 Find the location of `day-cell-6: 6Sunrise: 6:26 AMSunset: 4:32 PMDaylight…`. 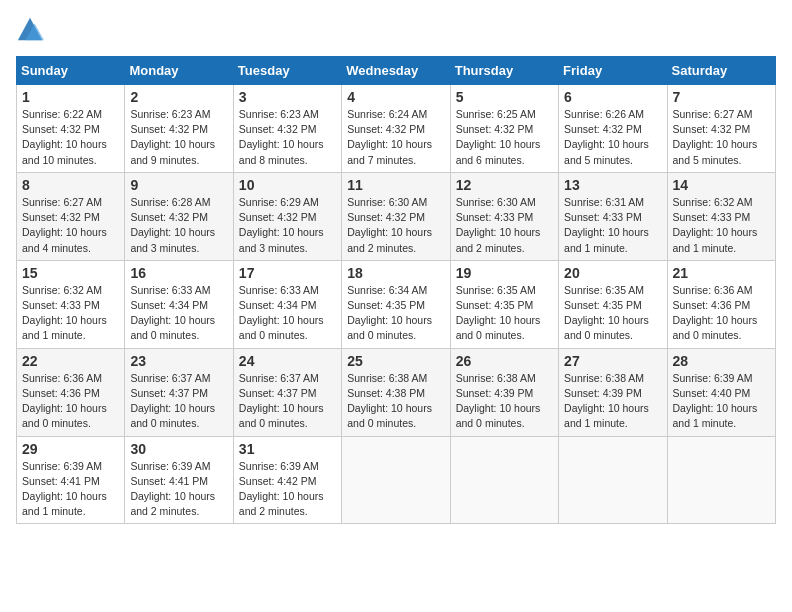

day-cell-6: 6Sunrise: 6:26 AMSunset: 4:32 PMDaylight… is located at coordinates (613, 129).